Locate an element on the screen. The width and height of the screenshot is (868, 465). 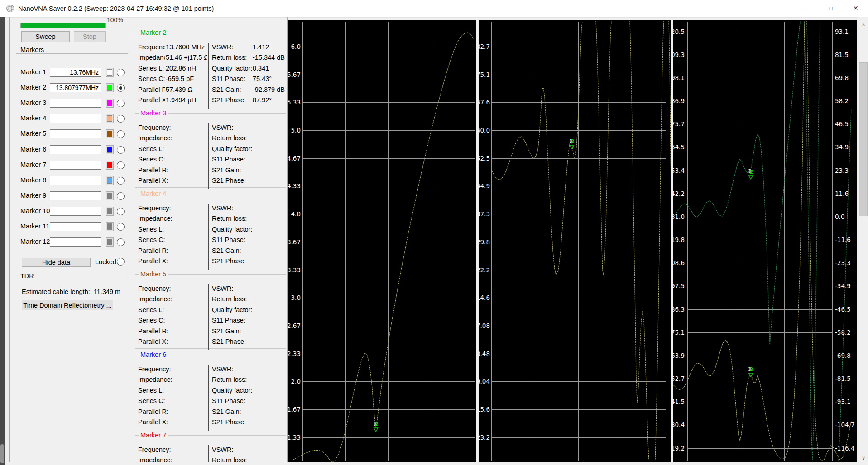
axis-tick-label: 86.3 is located at coordinates (679, 309).